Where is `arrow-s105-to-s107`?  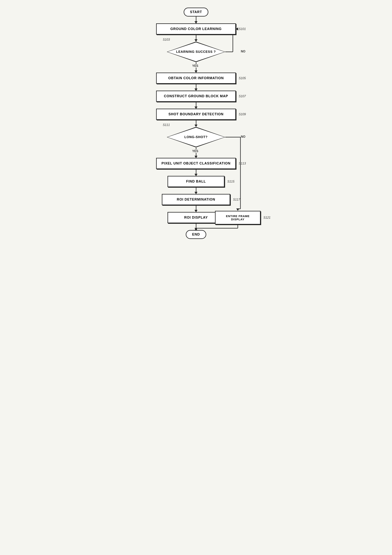 arrow-s105-to-s107 is located at coordinates (196, 87).